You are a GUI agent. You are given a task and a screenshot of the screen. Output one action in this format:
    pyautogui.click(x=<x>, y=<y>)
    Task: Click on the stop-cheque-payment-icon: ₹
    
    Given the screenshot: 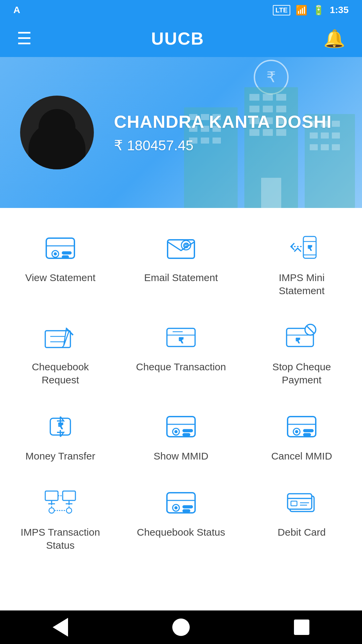 What is the action you would take?
    pyautogui.click(x=302, y=337)
    